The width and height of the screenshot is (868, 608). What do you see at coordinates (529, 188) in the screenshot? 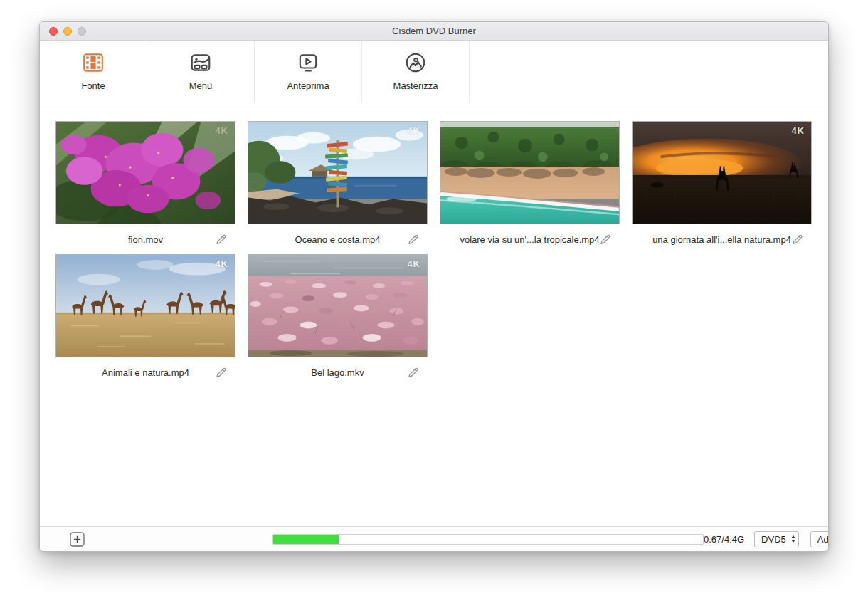
I see `video-card: volare via su un'...la tropicale.mp4` at bounding box center [529, 188].